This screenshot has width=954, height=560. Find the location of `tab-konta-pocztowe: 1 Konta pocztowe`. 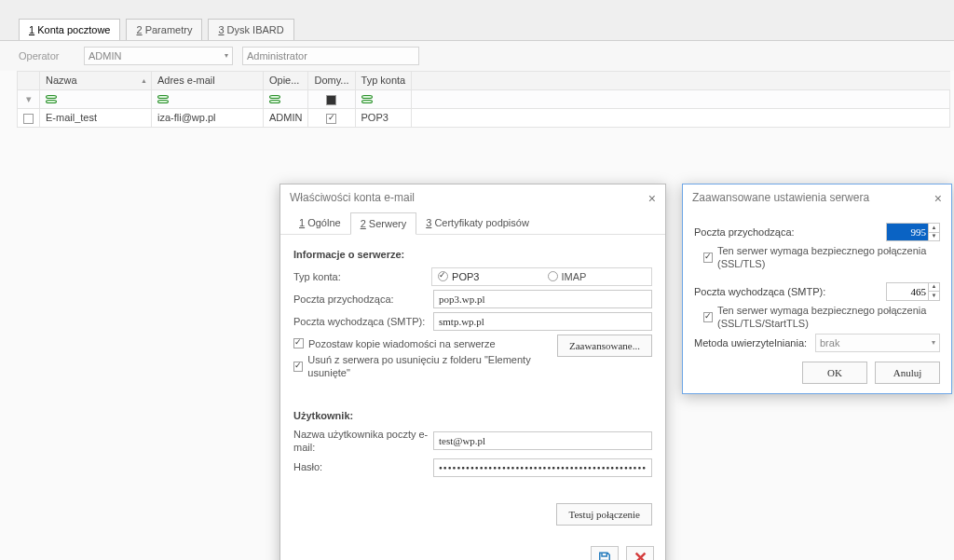

tab-konta-pocztowe: 1 Konta pocztowe is located at coordinates (69, 30).